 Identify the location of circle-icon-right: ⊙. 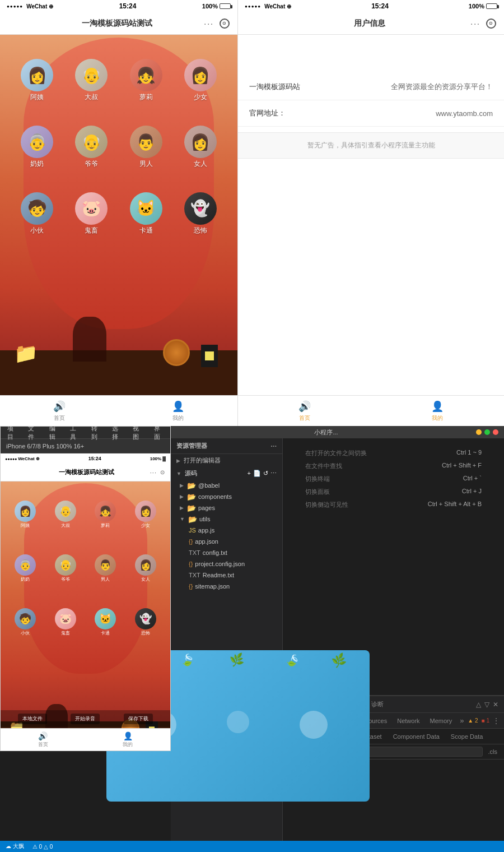
(491, 24).